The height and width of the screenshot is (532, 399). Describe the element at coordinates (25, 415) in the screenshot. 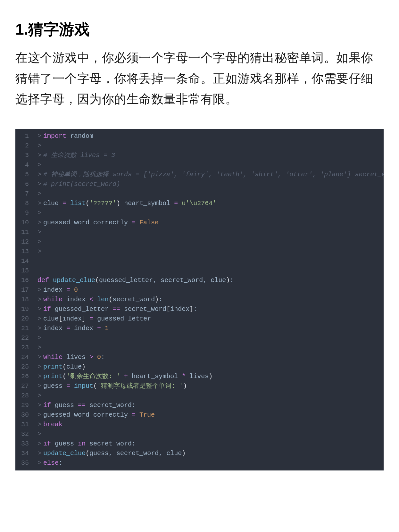

I see `line-number: 30` at that location.